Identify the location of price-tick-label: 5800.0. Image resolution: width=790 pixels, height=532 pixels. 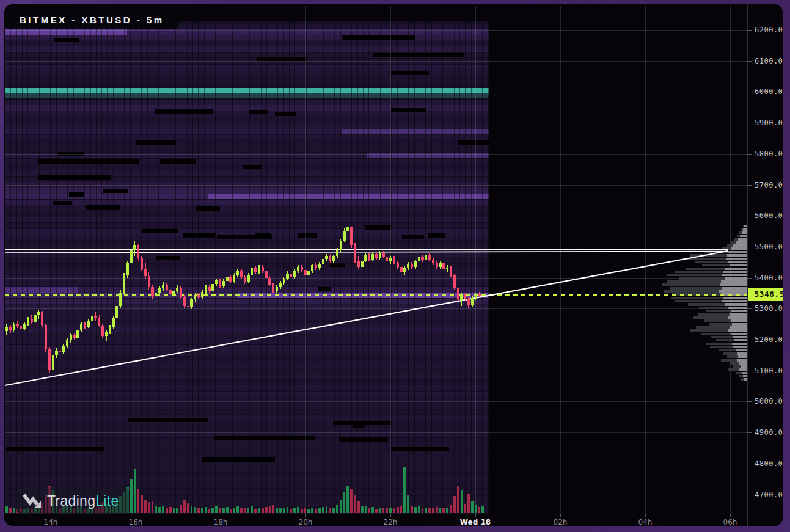
(769, 154).